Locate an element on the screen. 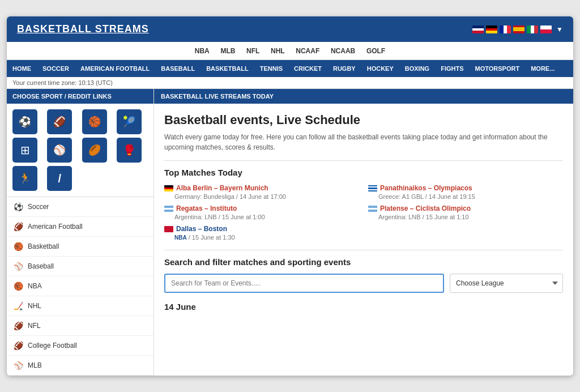 Image resolution: width=580 pixels, height=392 pixels. timezone-text: Your current time zone: 10:13 (UTC) is located at coordinates (62, 83).